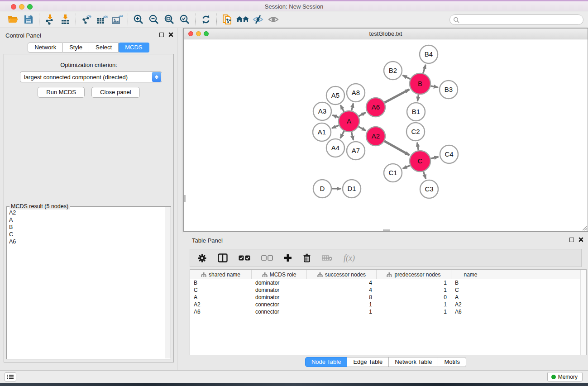  I want to click on edge-A2-C, so click(397, 148).